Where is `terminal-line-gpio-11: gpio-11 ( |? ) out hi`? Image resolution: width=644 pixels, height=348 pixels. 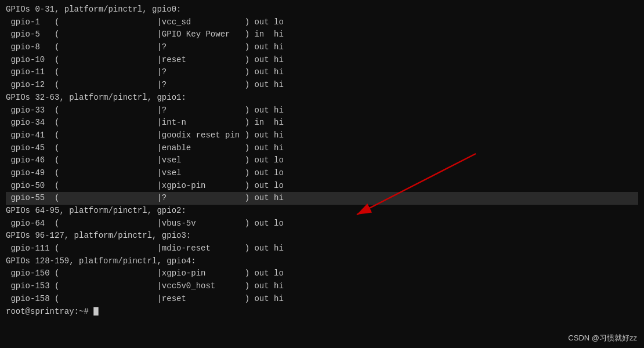 terminal-line-gpio-11: gpio-11 ( |? ) out hi is located at coordinates (322, 72).